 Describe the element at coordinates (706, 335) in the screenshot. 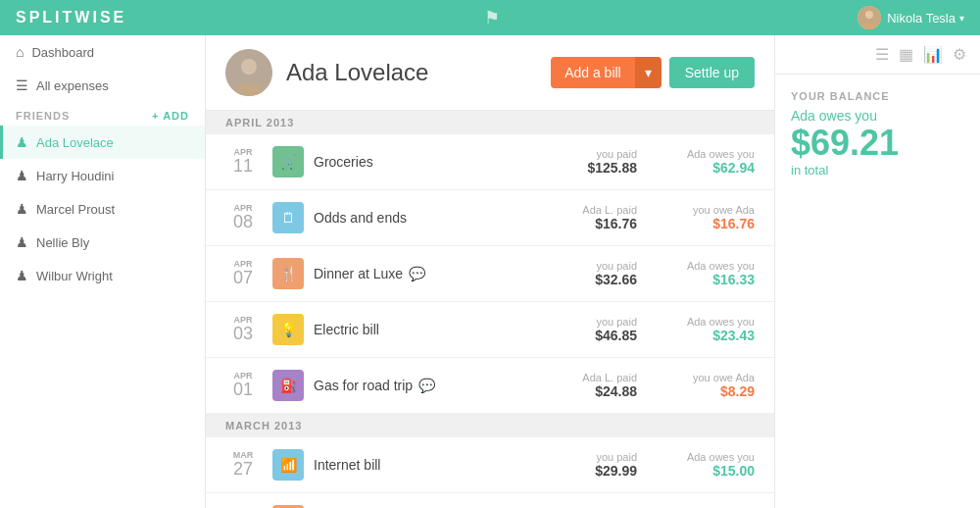

I see `owe-amount: $23.43` at that location.